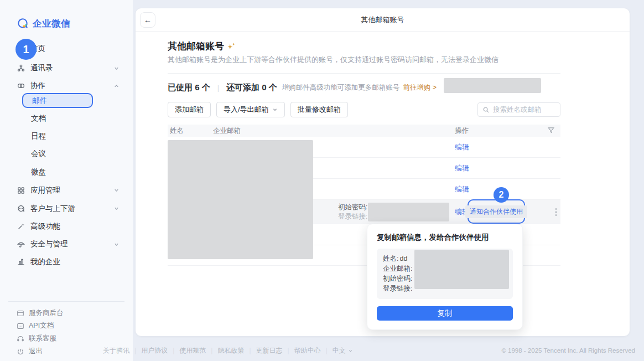  What do you see at coordinates (39, 118) in the screenshot?
I see `sidebar-item-label: 文档` at bounding box center [39, 118].